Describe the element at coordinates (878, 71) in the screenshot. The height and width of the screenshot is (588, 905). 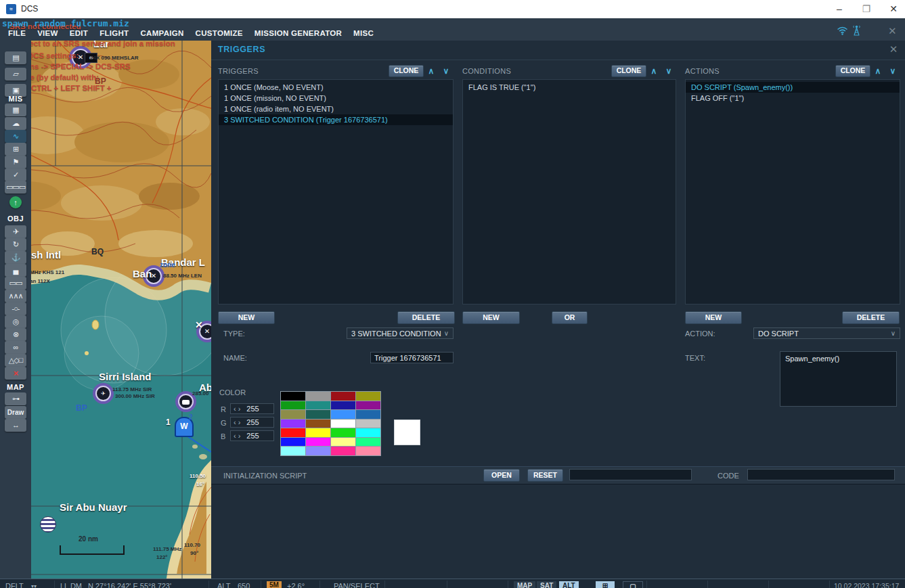
I see `move-action-up-button: ∧` at that location.